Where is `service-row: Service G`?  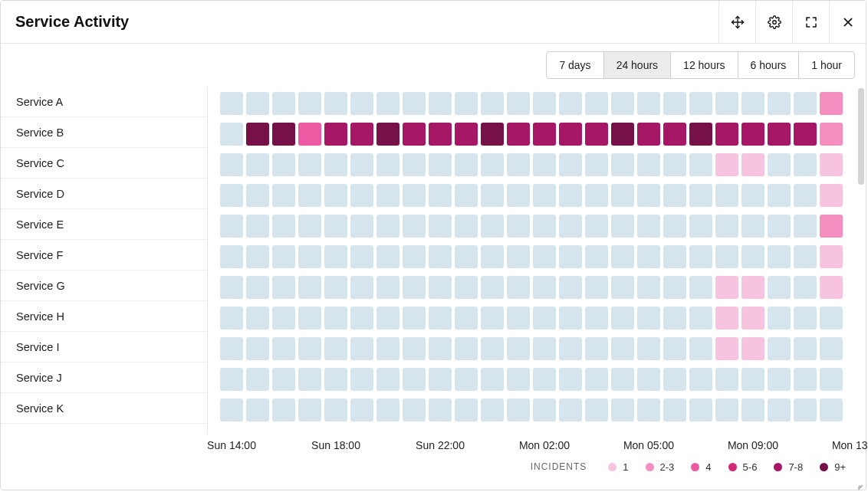
service-row: Service G is located at coordinates (104, 286).